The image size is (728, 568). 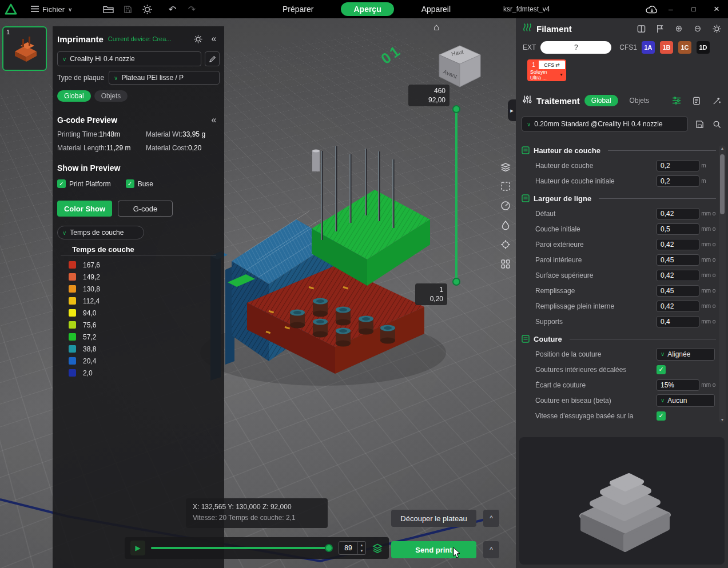 I want to click on filament-slot-1C: 1C, so click(x=685, y=47).